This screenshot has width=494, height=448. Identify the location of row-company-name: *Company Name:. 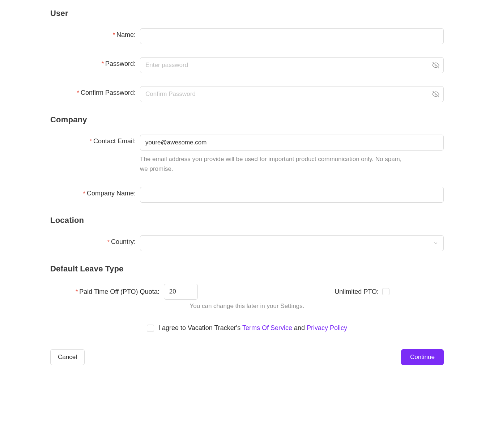
(247, 195).